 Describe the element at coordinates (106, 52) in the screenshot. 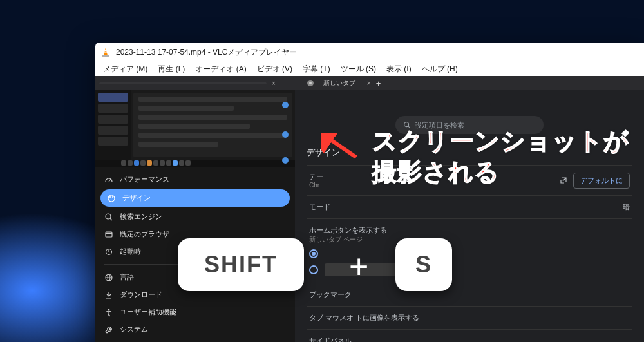

I see `vlc-cone-icon` at that location.